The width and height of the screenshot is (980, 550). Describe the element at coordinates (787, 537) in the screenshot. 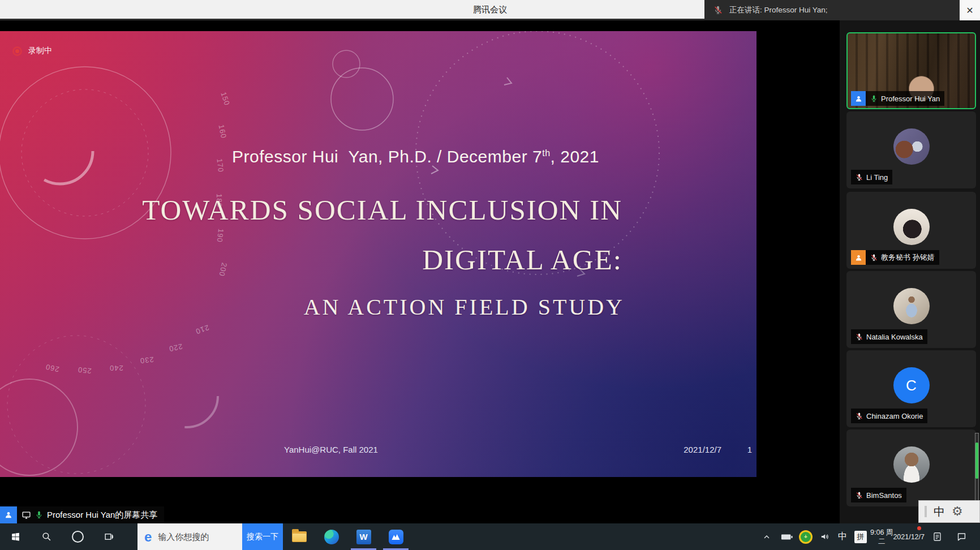

I see `battery-icon` at that location.